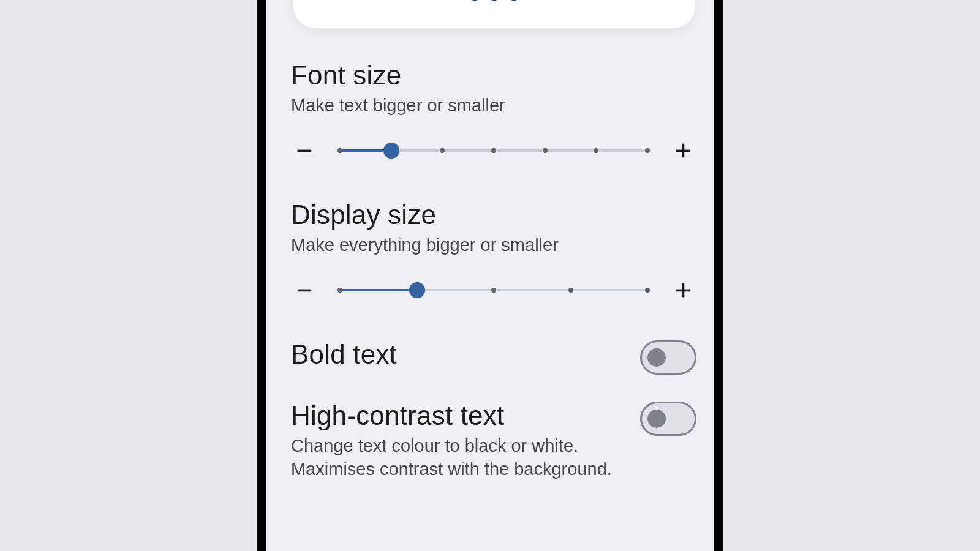  What do you see at coordinates (494, 113) in the screenshot?
I see `font-size-section: Font size Make text bigger or smaller` at bounding box center [494, 113].